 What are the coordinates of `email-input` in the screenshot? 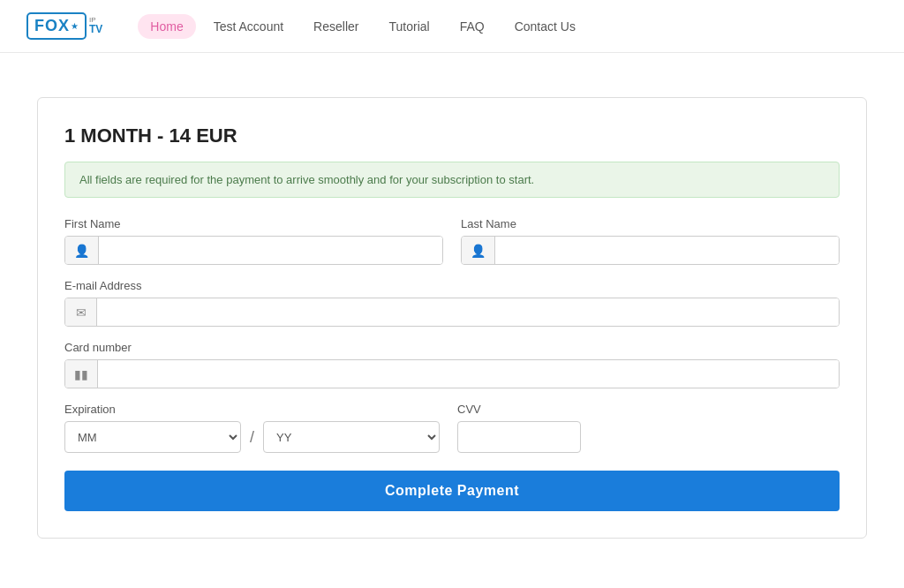 It's located at (468, 313).